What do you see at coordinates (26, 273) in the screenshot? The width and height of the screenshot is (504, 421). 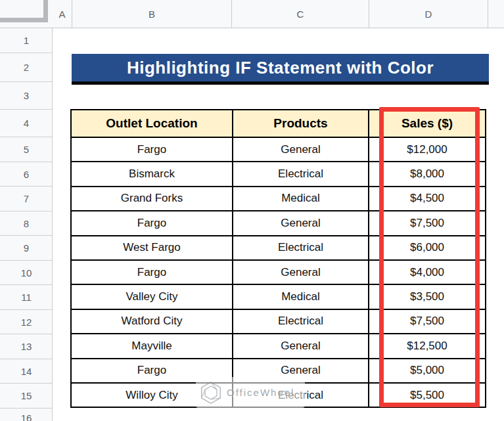 I see `row-header-10: 10` at bounding box center [26, 273].